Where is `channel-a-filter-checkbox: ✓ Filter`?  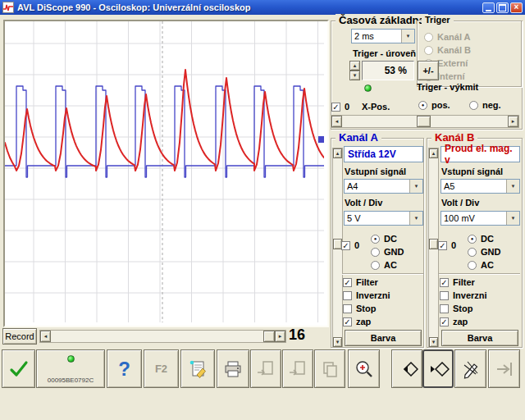
channel-a-filter-checkbox: ✓ Filter is located at coordinates (361, 282).